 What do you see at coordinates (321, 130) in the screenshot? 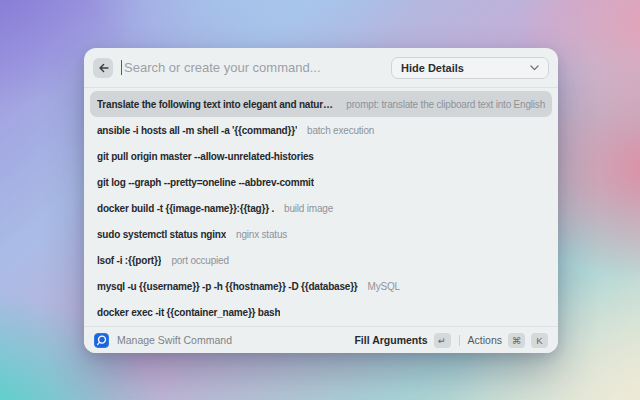
I see `command-row: ansible -i hosts all -m shell -a '{{comm…` at bounding box center [321, 130].